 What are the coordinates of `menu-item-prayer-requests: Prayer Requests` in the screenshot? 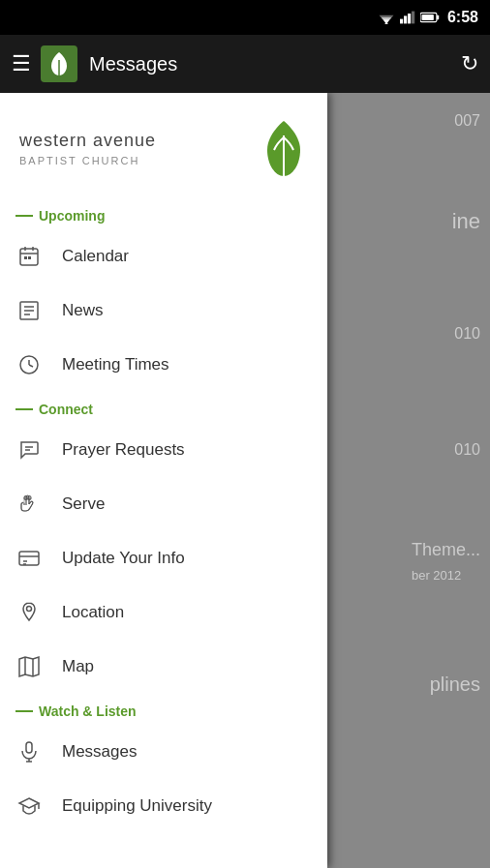 It's located at (164, 450).